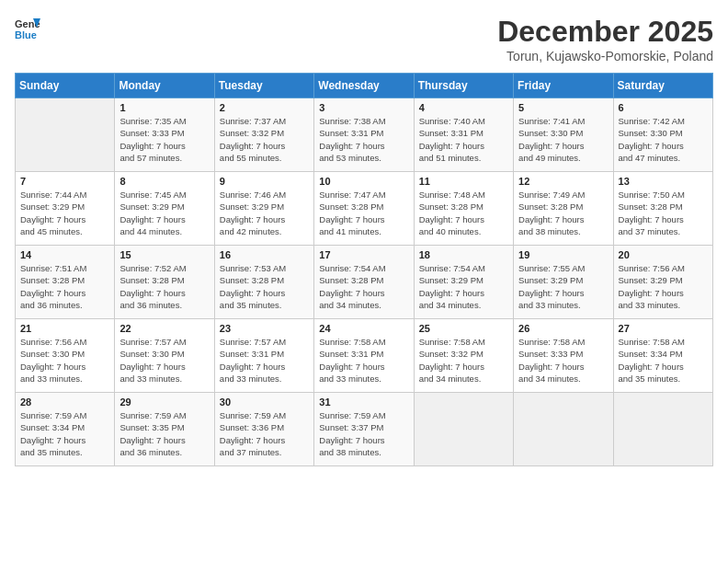  I want to click on day-number: 21, so click(64, 328).